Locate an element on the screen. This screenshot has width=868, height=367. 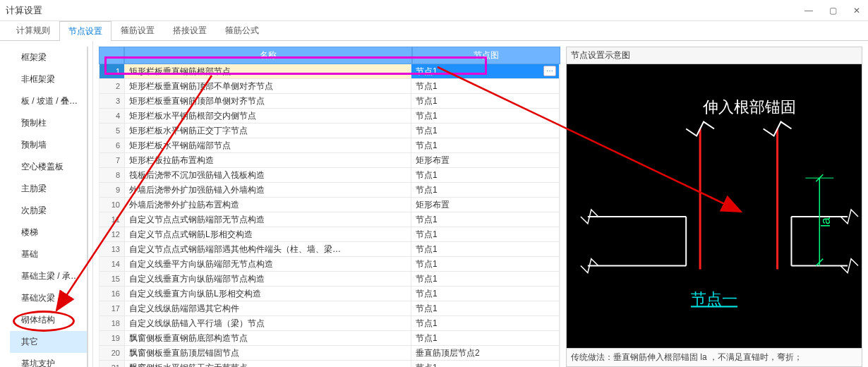
diagram-la-label: la is located at coordinates (826, 222).